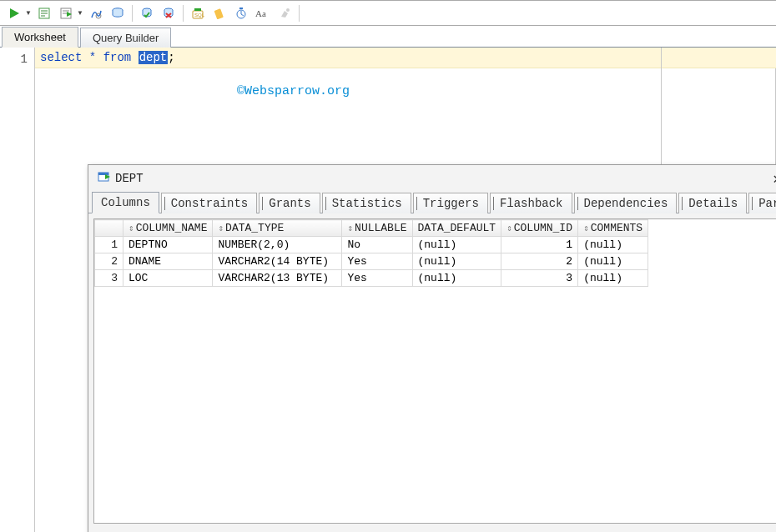 This screenshot has width=776, height=532. Describe the element at coordinates (219, 13) in the screenshot. I see `clear-icon` at that location.